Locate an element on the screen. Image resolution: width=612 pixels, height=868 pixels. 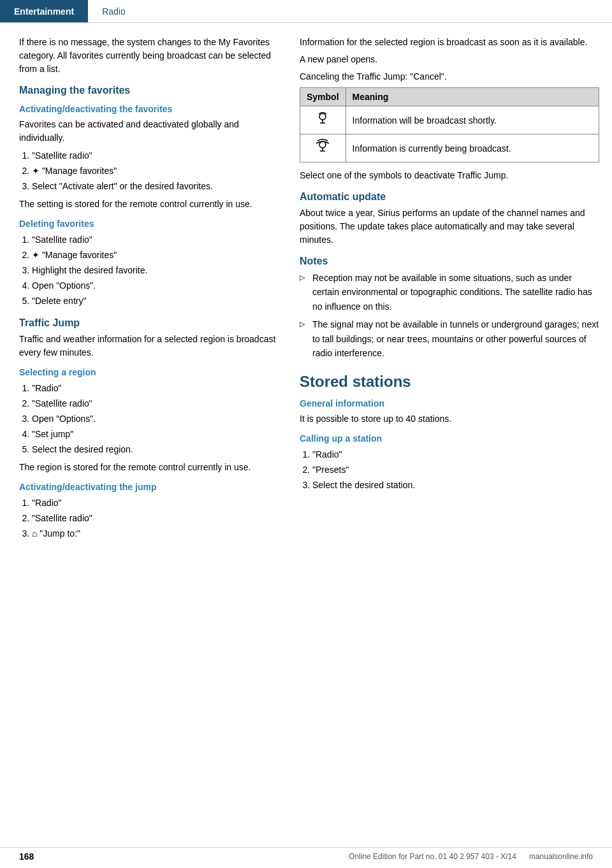
section-title-managing: Managing the favorites is located at coordinates (150, 90).